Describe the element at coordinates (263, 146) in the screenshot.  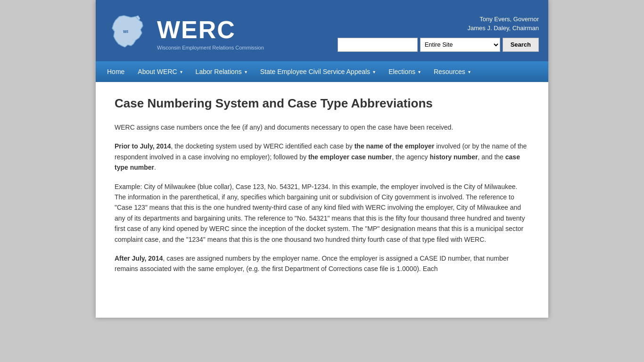
I see `para2-text-1: , the docketing system used by WERC iden…` at that location.